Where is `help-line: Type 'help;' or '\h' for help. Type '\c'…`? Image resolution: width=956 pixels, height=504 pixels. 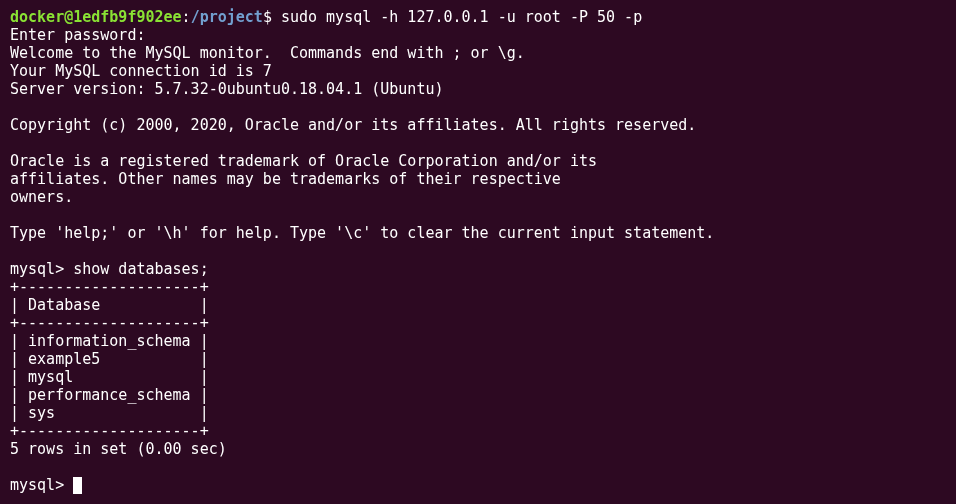
help-line: Type 'help;' or '\h' for help. Type '\c'… is located at coordinates (478, 233).